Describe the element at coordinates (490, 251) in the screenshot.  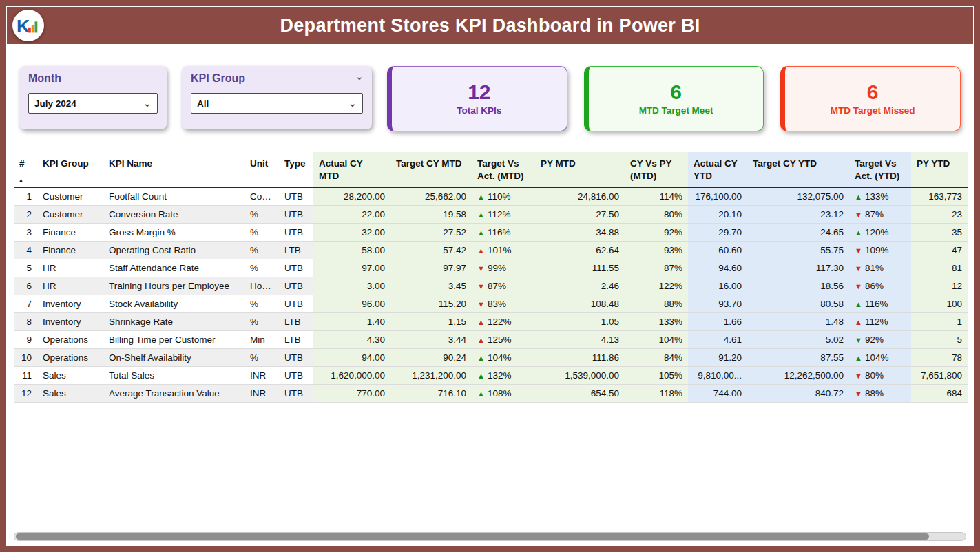
I see `table-row: 4FinanceOperating Cost Ratio%LTB58.0057.…` at that location.